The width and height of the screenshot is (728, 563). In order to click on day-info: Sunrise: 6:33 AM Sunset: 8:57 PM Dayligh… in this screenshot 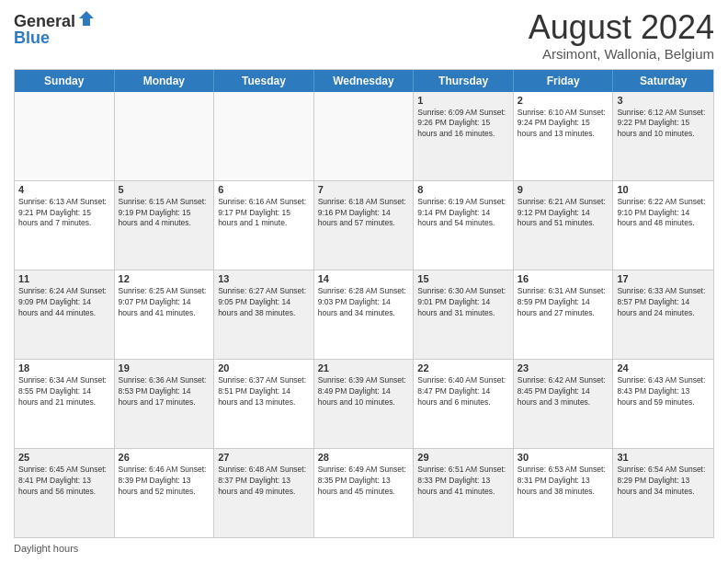, I will do `click(664, 303)`.